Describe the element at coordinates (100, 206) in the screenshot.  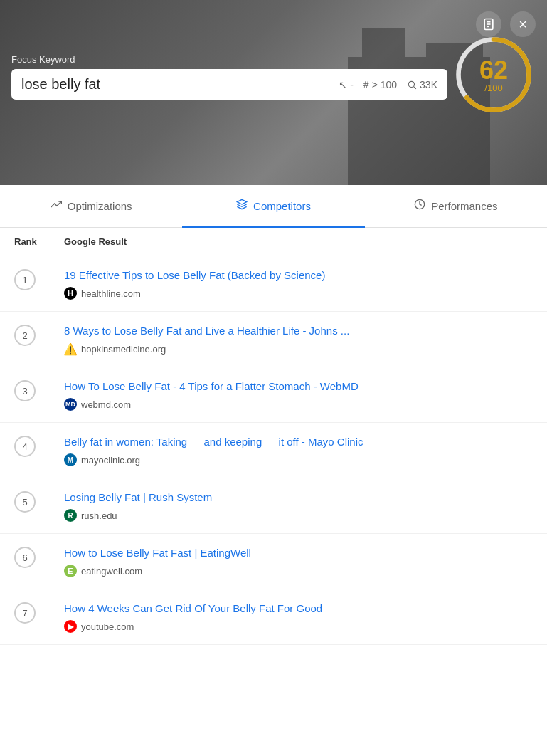
I see `tab-optimizations-label: Optimizations` at that location.